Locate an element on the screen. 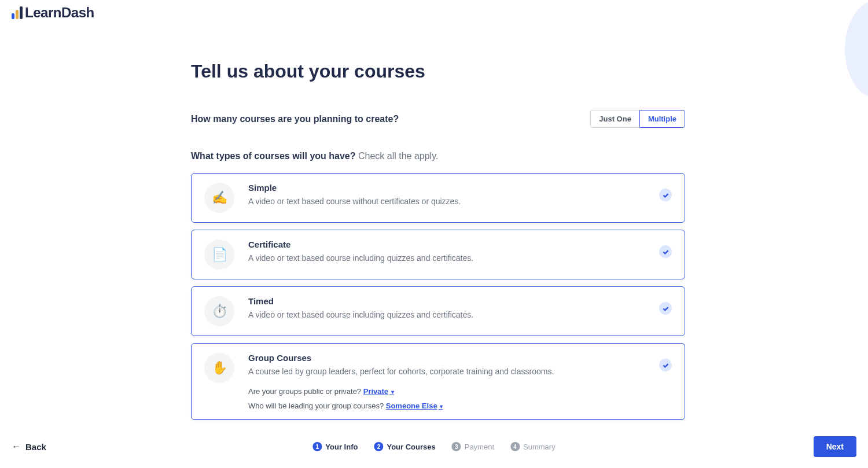  courses-count-toggle: Just One Multiple is located at coordinates (638, 119).